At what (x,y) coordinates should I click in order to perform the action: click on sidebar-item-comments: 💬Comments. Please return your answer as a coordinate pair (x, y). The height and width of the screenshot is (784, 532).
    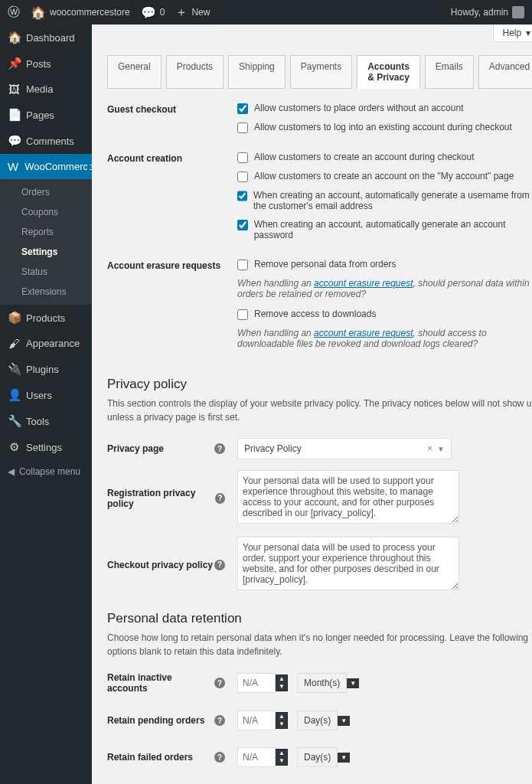
    Looking at the image, I should click on (46, 141).